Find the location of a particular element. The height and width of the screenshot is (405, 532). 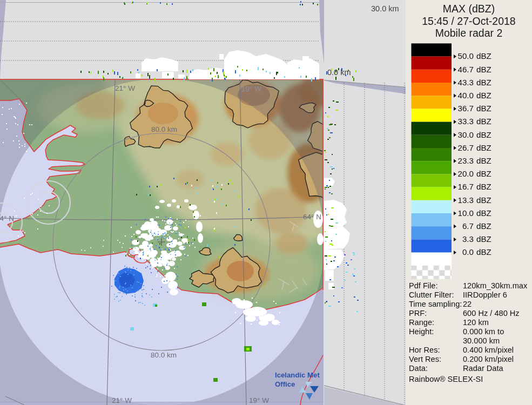

svg-text: 50.0 is located at coordinates (466, 56).